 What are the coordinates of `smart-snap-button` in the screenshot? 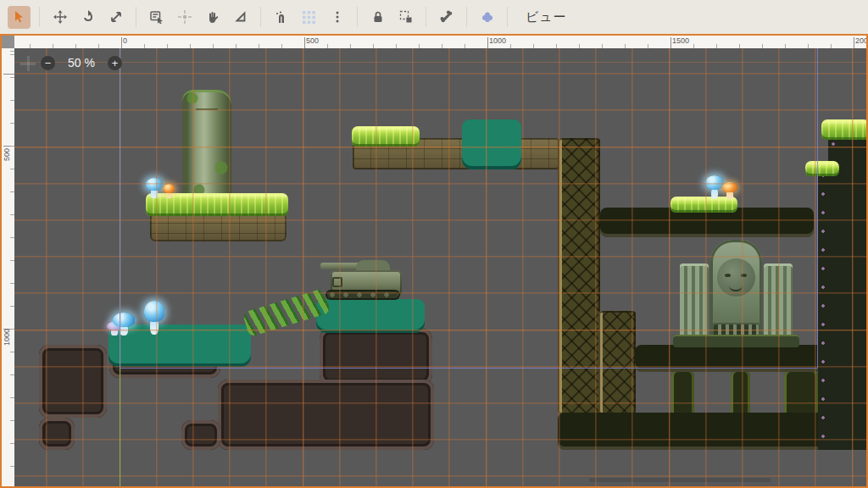 It's located at (281, 17).